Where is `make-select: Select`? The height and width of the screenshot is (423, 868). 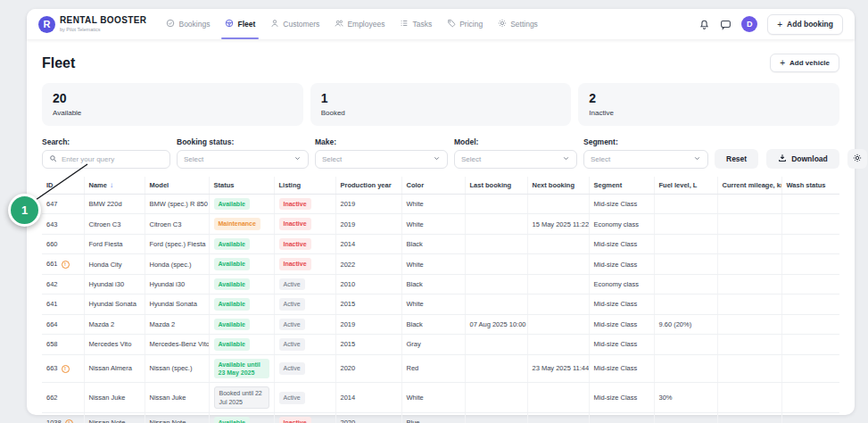 make-select: Select is located at coordinates (382, 159).